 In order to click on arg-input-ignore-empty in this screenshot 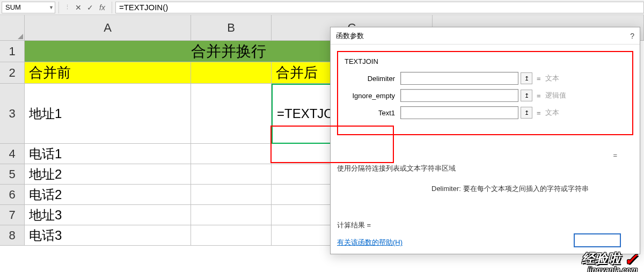, I will do `click(459, 95)`.